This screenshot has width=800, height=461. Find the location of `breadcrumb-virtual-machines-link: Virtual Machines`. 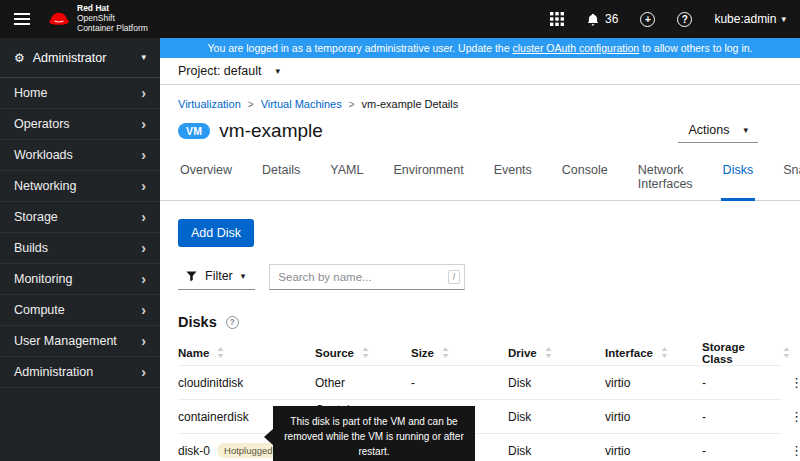

breadcrumb-virtual-machines-link: Virtual Machines is located at coordinates (302, 104).